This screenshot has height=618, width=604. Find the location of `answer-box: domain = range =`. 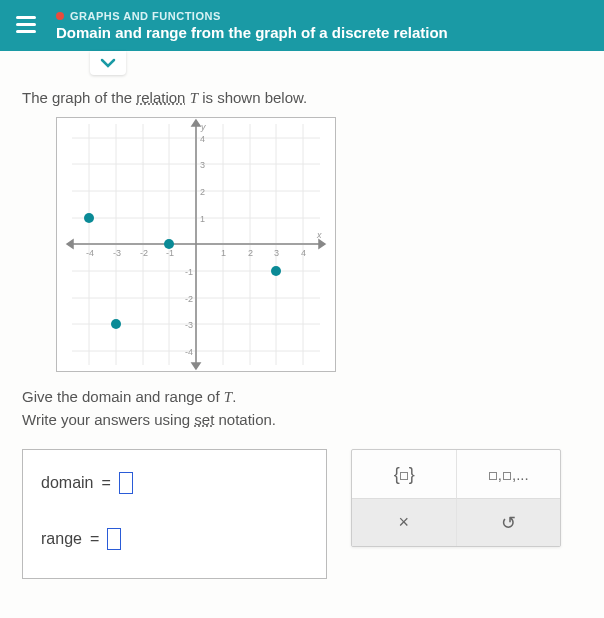

answer-box: domain = range = is located at coordinates (174, 514).